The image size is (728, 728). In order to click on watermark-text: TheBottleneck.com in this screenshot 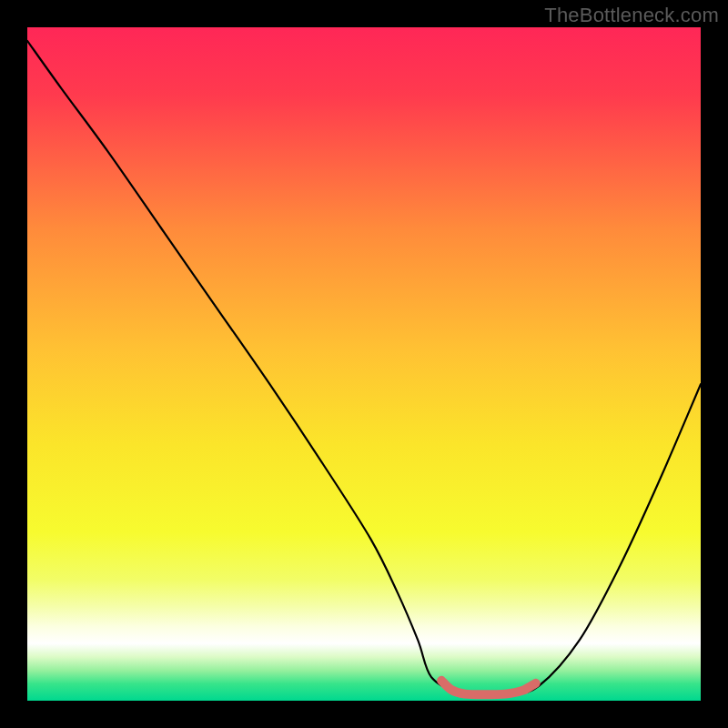, I will do `click(632, 15)`.